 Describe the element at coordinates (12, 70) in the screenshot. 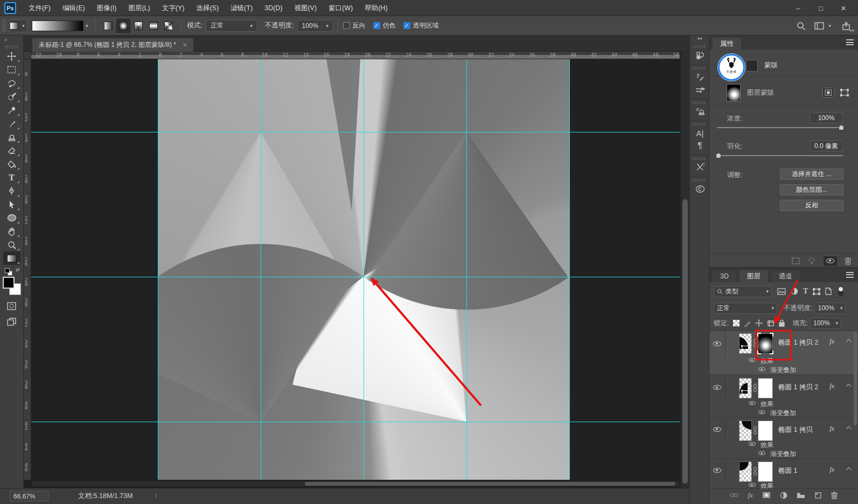

I see `rectangular-marquee-tool` at that location.